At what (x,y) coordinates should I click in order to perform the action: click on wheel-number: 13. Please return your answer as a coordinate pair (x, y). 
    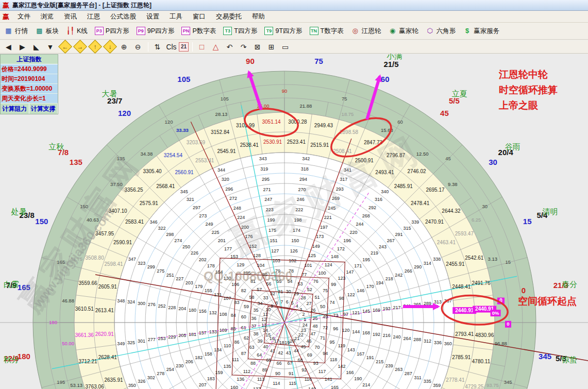
    Looking at the image, I should click on (264, 325).